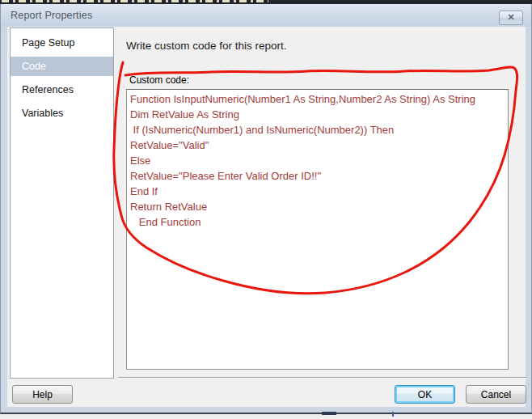 The height and width of the screenshot is (419, 532). What do you see at coordinates (207, 45) in the screenshot?
I see `page-heading: Write custom code for this report.` at bounding box center [207, 45].